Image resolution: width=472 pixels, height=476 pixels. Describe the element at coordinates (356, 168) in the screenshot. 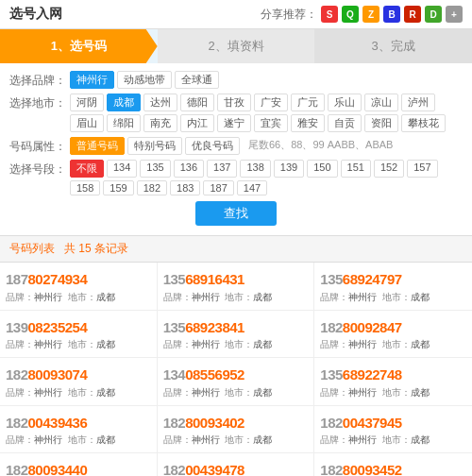

I see `tail-tag-151: 151` at that location.